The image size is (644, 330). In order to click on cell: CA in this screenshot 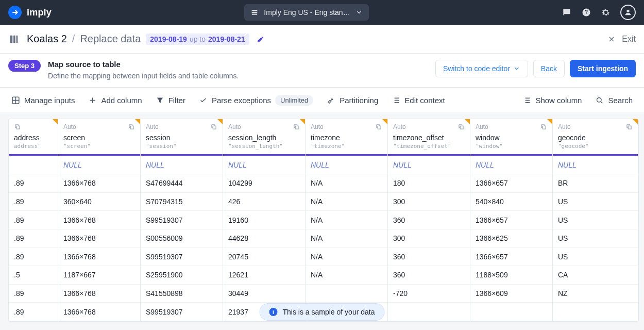, I will do `click(596, 275)`.